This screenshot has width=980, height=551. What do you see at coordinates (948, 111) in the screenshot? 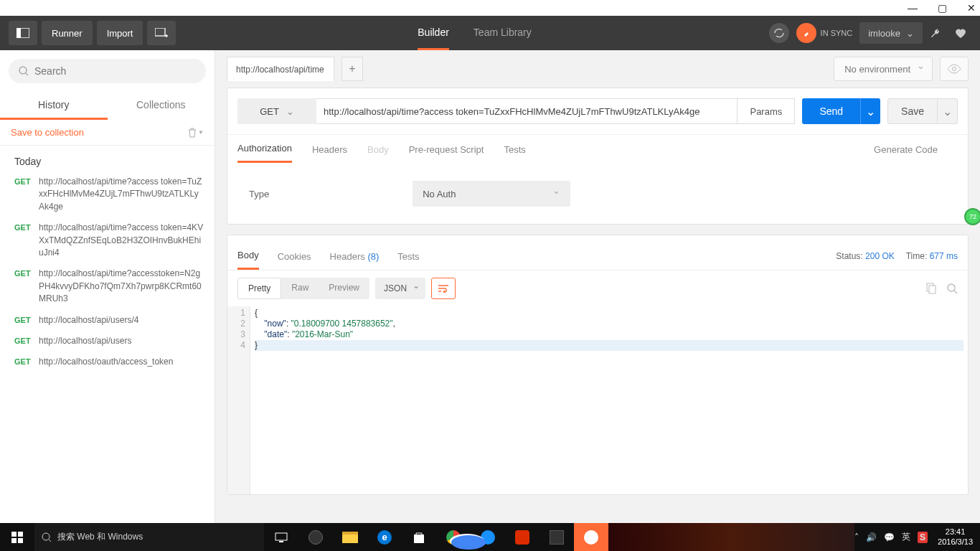
I see `save-options-button: ⌄` at bounding box center [948, 111].